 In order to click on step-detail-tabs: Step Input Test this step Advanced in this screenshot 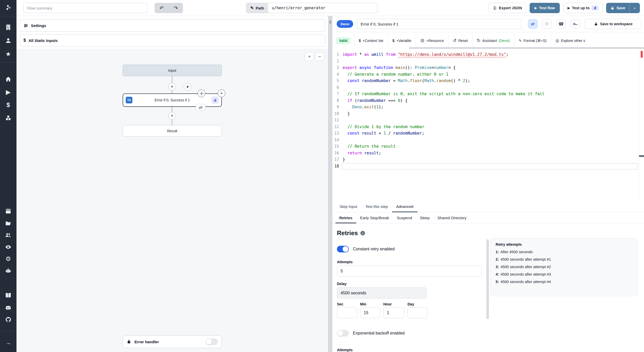, I will do `click(488, 206)`.